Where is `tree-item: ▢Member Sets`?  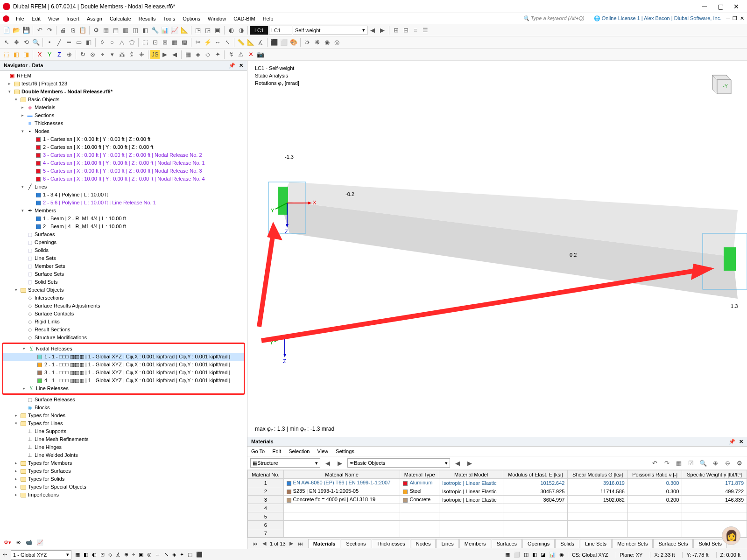
tree-item: ▢Member Sets is located at coordinates (123, 266).